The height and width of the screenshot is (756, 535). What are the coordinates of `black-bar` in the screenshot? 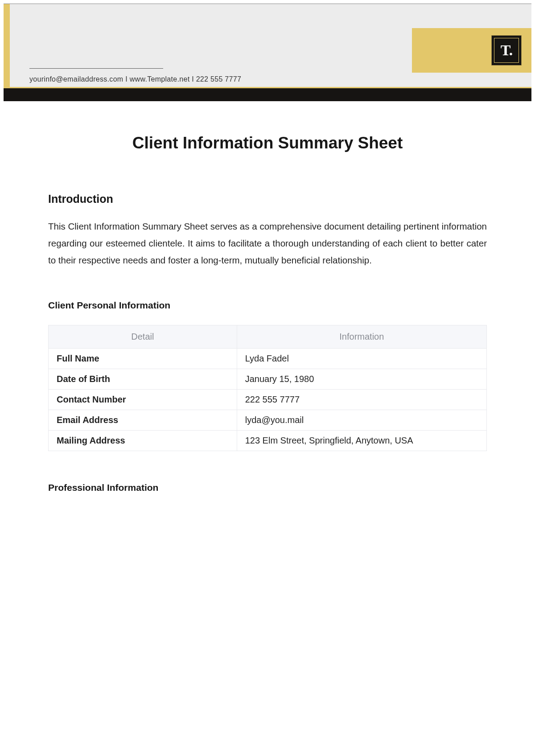 It's located at (268, 94).